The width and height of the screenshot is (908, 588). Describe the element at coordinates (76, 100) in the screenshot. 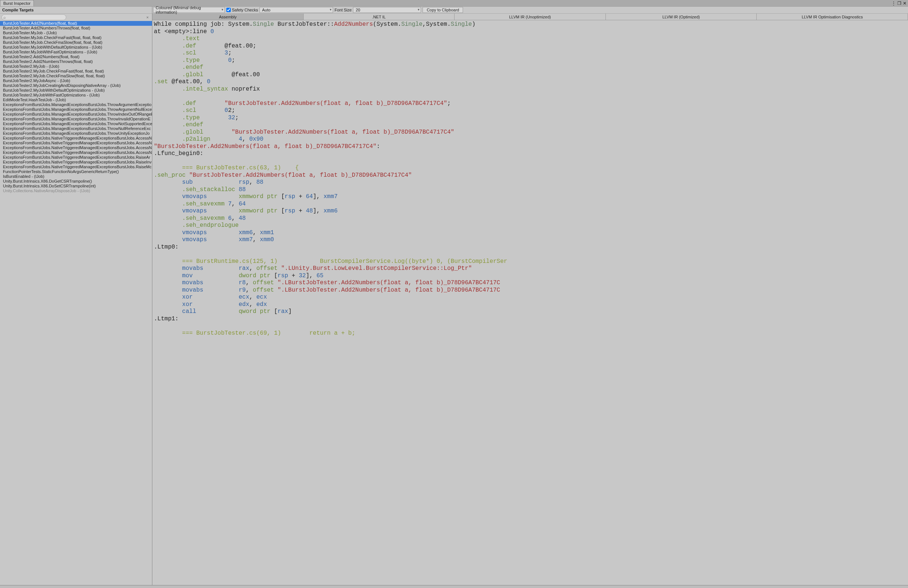

I see `target-item: EditModeTest.HashTestJob - (IJob)` at that location.